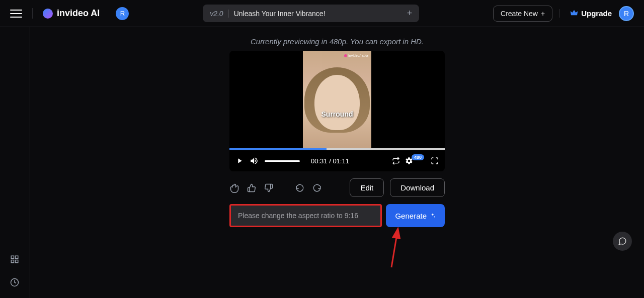 The height and width of the screenshot is (298, 644). Describe the element at coordinates (337, 111) in the screenshot. I see `video-player: invideo/rabia Surround 00:31 / 01:11` at that location.